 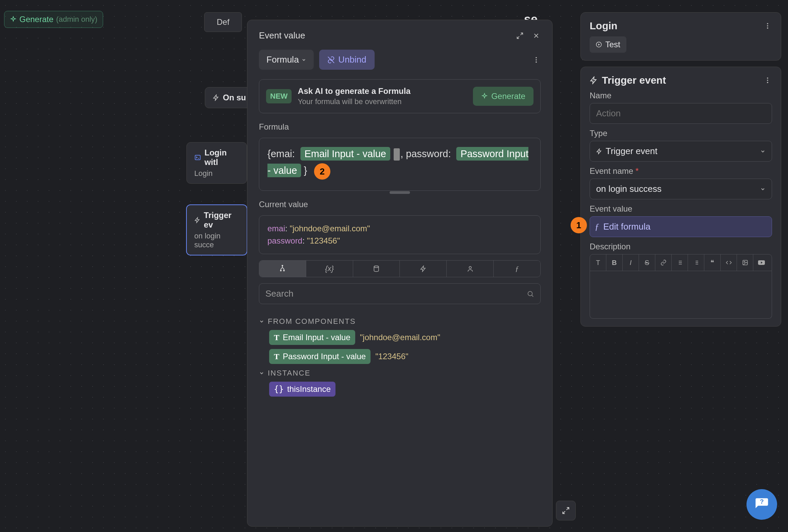 I want to click on rte-link, so click(x=663, y=263).